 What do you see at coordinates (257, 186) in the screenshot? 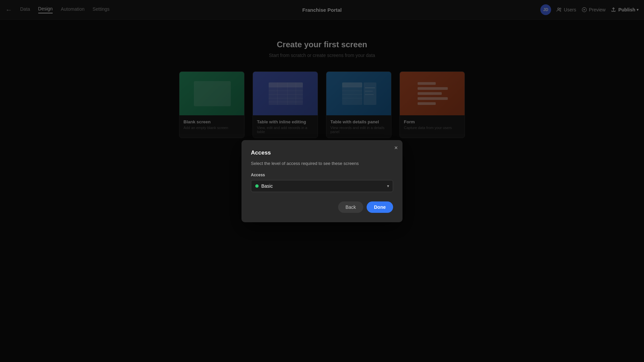
I see `access-status-dot` at bounding box center [257, 186].